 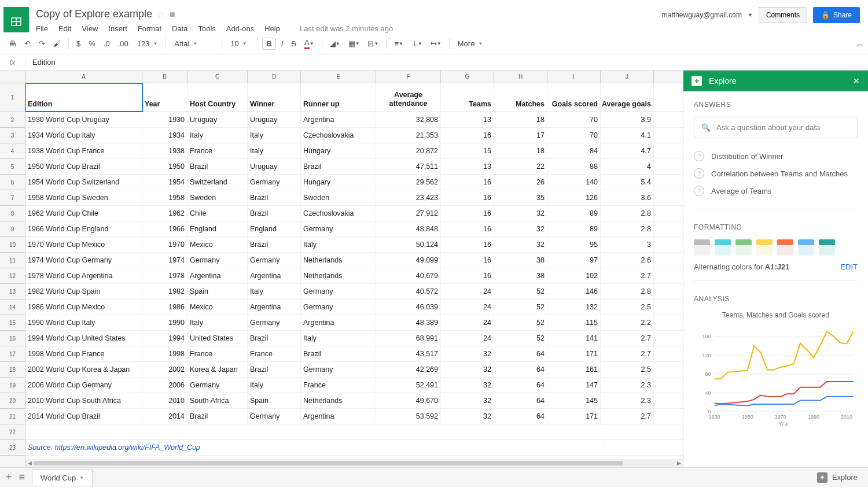 What do you see at coordinates (409, 229) in the screenshot?
I see `cell: 48,848` at bounding box center [409, 229].